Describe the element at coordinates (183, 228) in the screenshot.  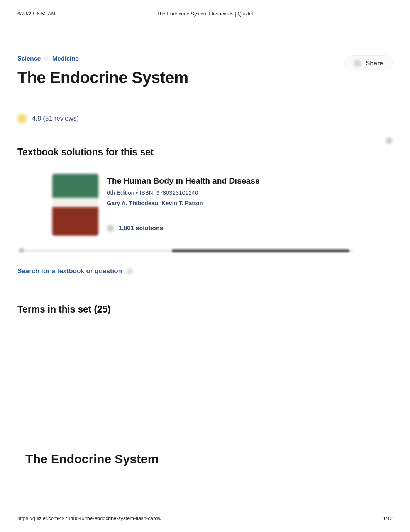
I see `solutions-row: 1,861 solutions` at that location.